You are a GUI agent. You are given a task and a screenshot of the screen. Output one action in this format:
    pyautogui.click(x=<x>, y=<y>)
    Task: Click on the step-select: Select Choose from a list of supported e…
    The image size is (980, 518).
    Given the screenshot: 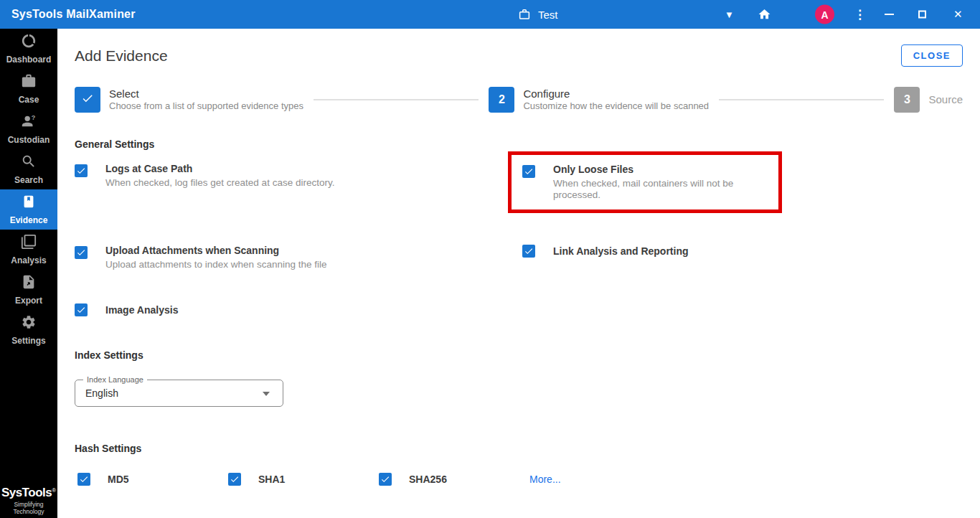 What is the action you would take?
    pyautogui.click(x=189, y=100)
    